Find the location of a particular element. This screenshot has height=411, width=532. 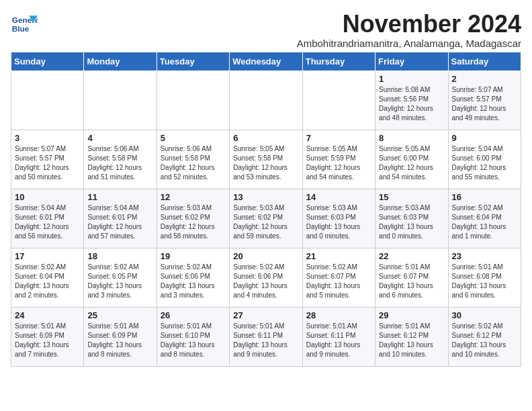

svg-text: Blue is located at coordinates (21, 29).